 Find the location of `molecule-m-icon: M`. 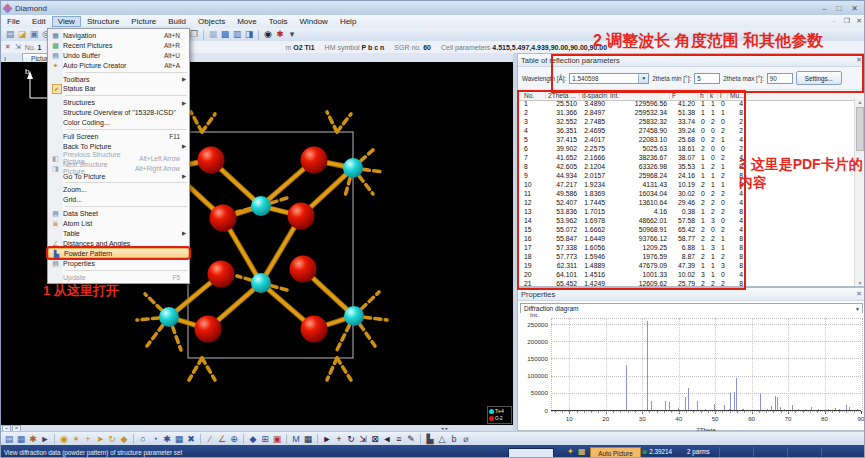

molecule-m-icon: M is located at coordinates (296, 440).